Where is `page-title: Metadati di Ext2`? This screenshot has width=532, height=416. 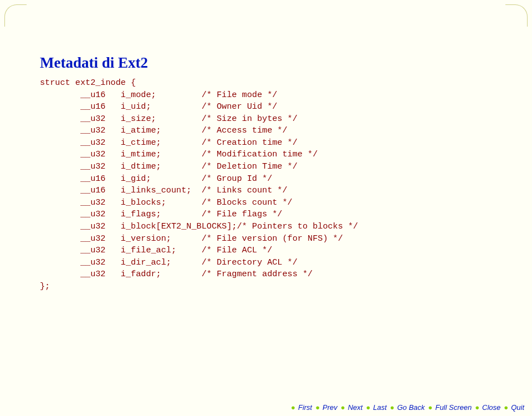 page-title: Metadati di Ext2 is located at coordinates (266, 63).